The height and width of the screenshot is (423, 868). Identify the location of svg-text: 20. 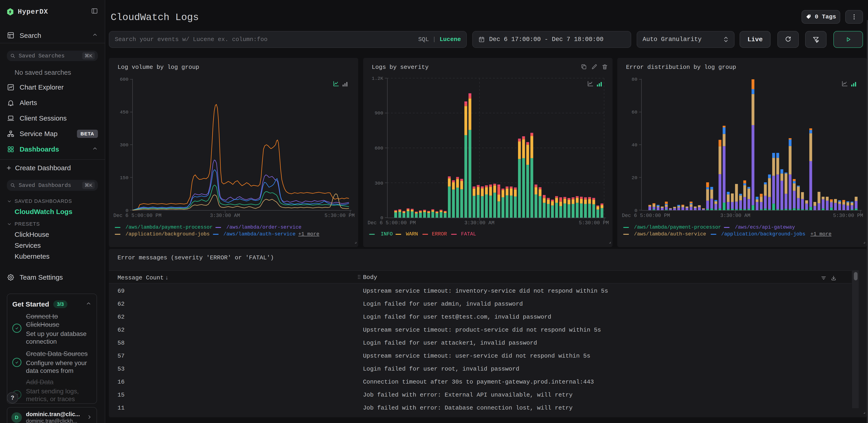
(634, 178).